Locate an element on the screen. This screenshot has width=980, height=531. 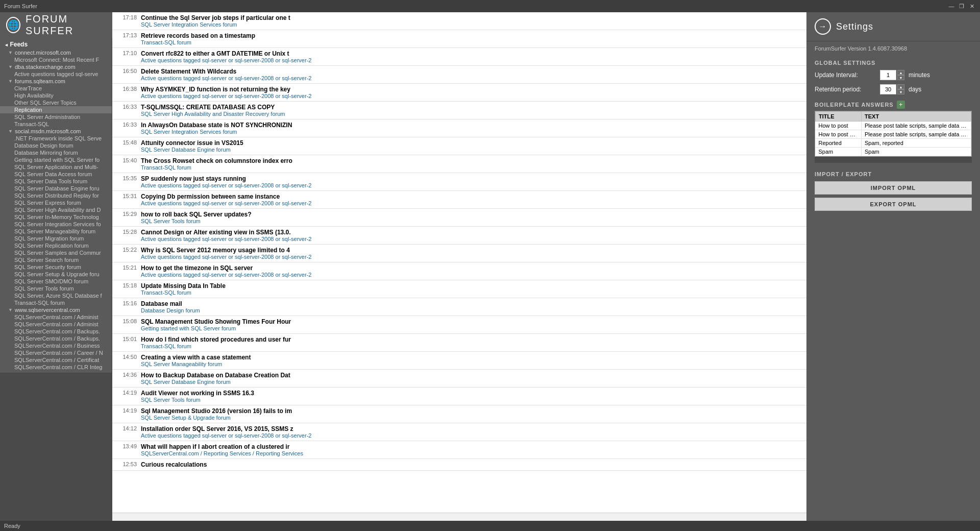
tree-item: SQL Server Samples and Commur is located at coordinates (56, 253).